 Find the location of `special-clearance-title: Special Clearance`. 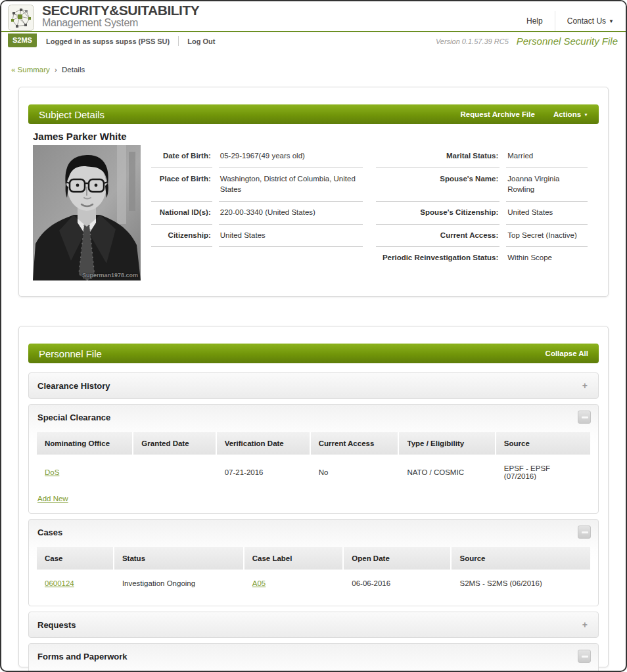

special-clearance-title: Special Clearance is located at coordinates (74, 418).